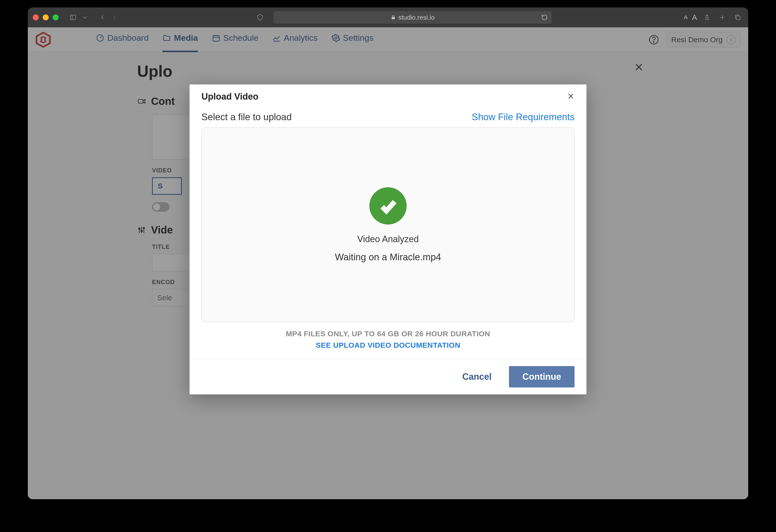 The width and height of the screenshot is (776, 532). Describe the element at coordinates (707, 17) in the screenshot. I see `share-icon` at that location.